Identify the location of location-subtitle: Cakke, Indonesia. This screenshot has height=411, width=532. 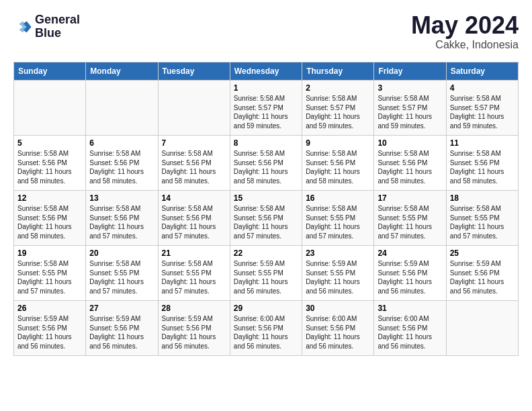
(465, 45).